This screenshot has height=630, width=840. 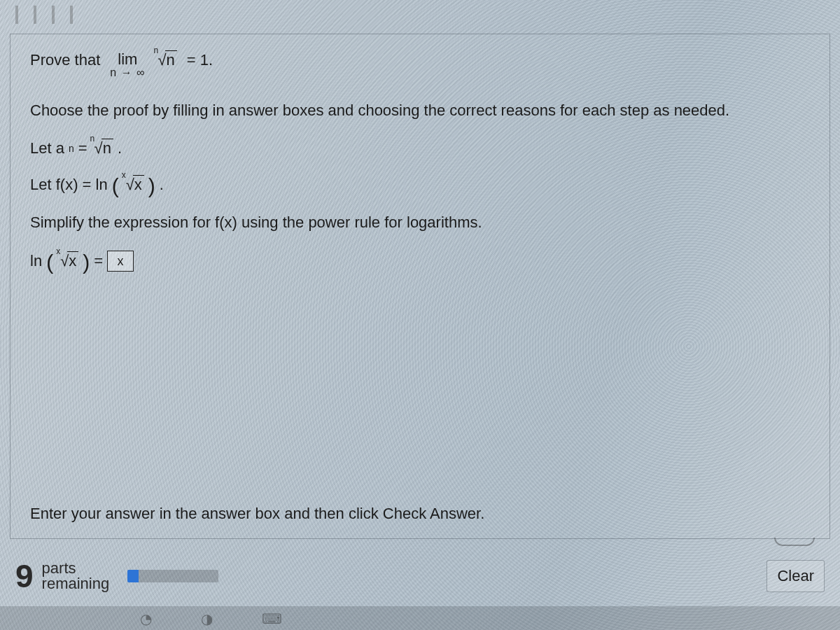 I want to click on step-simplify-instruction: Simplify the expression for f(x) using t…, so click(x=420, y=223).